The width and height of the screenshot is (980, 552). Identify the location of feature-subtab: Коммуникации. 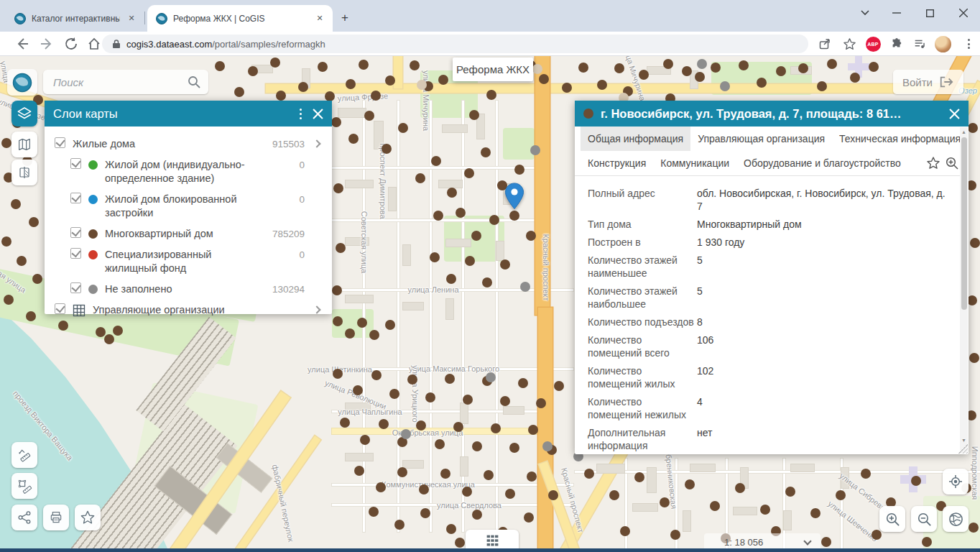
(695, 163).